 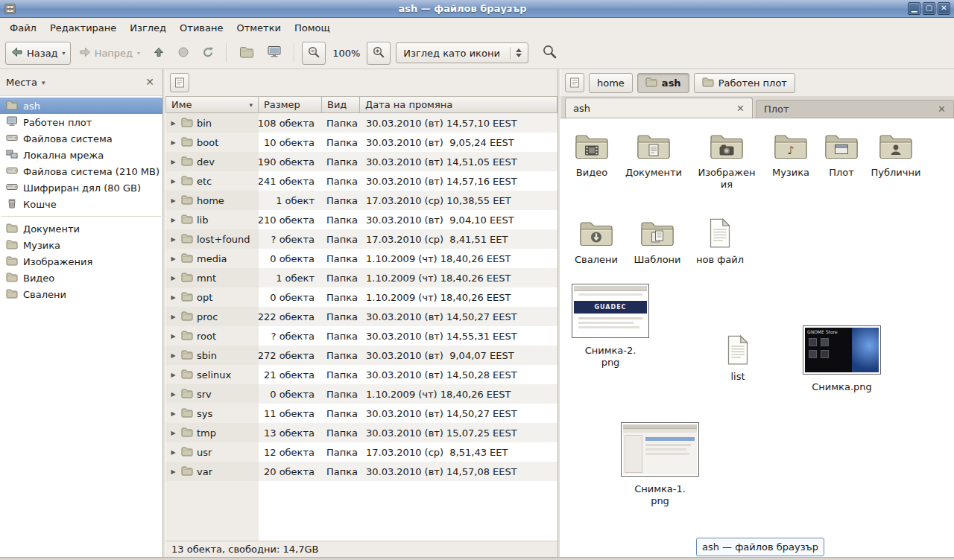 I want to click on file-row-dev: ▶ dev190 обектаПапка30.03.2010 (вт) 14,5…, so click(x=361, y=162).